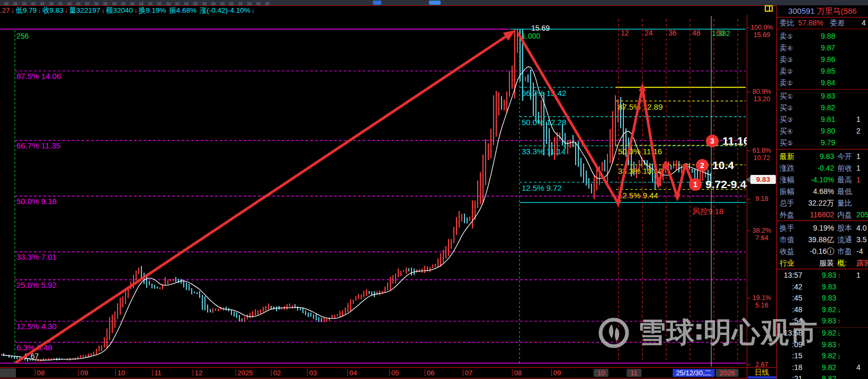 This screenshot has height=379, width=868. Describe the element at coordinates (224, 11) in the screenshot. I see `info-item-12: 涨(-0.42)-4.10%` at that location.